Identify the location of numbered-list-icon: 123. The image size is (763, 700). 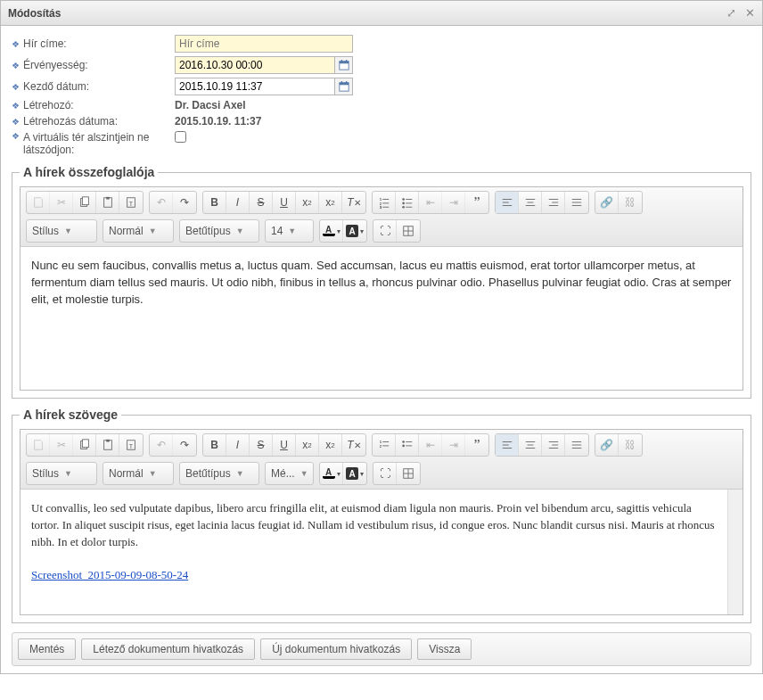
(384, 202).